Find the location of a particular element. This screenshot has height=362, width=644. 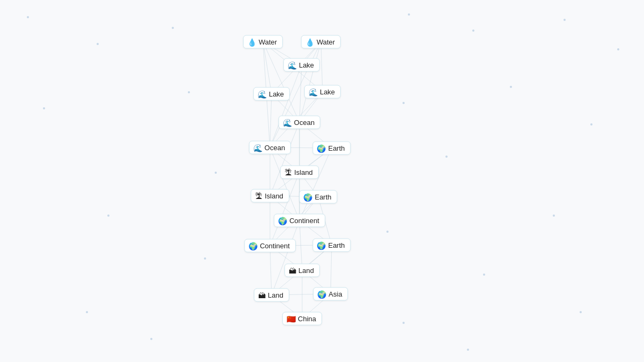

node-land1: 🏔Land is located at coordinates (302, 270).